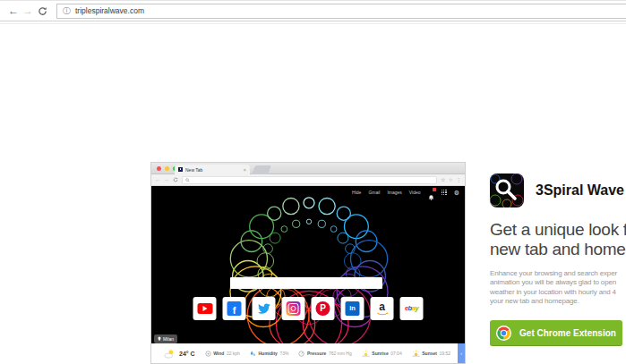 Image resolution: width=626 pixels, height=364 pixels. What do you see at coordinates (159, 339) in the screenshot?
I see `location-pin-icon` at bounding box center [159, 339].